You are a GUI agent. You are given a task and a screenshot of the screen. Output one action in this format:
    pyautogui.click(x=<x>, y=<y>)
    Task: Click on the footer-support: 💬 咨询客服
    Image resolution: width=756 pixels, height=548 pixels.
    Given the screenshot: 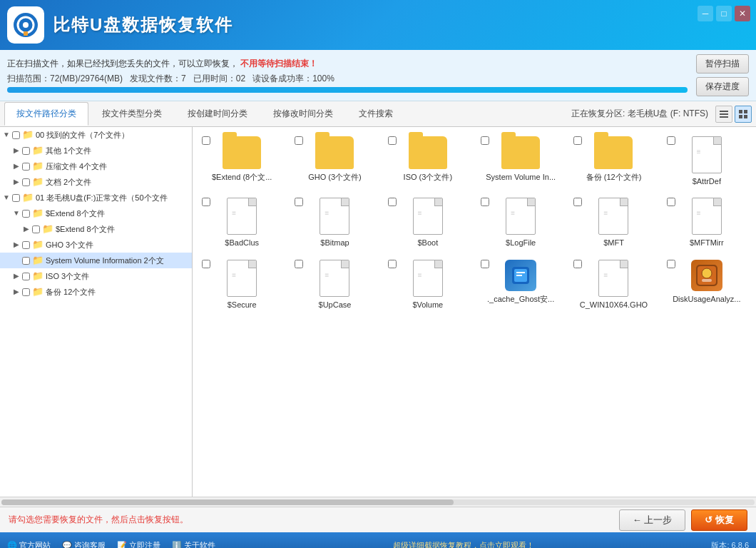 What is the action you would take?
    pyautogui.click(x=84, y=544)
    